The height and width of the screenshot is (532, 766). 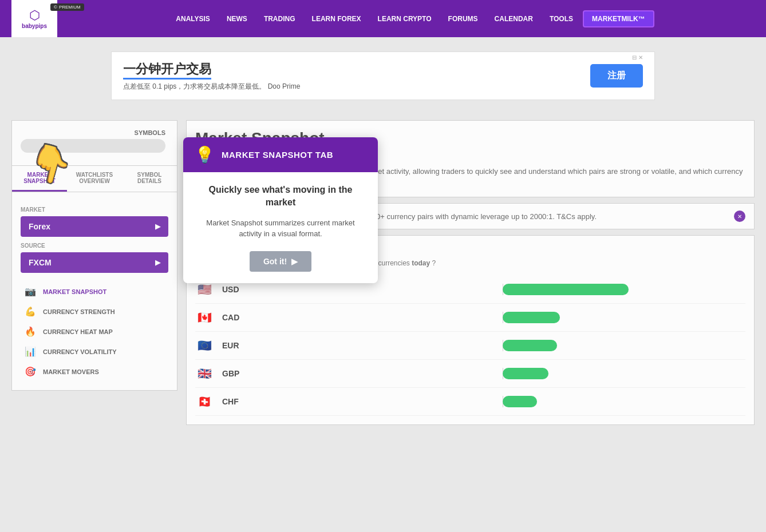 What do you see at coordinates (279, 19) in the screenshot?
I see `nav-trading: TRADING` at bounding box center [279, 19].